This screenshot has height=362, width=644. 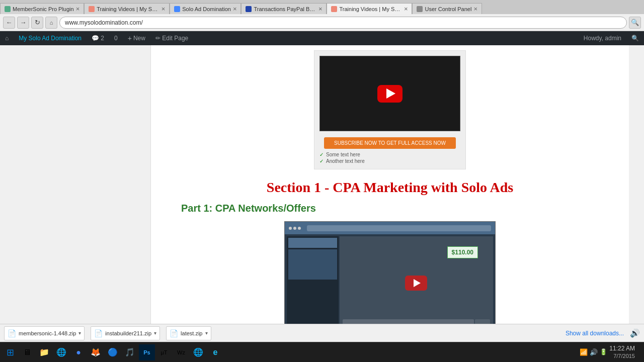 I want to click on tab-close-3: ×, so click(x=320, y=9).